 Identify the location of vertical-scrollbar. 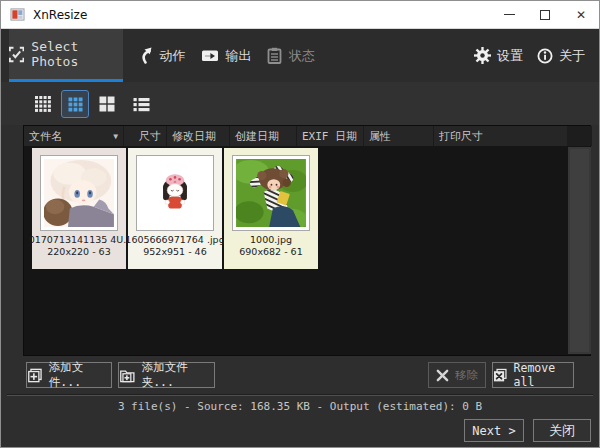
(580, 250).